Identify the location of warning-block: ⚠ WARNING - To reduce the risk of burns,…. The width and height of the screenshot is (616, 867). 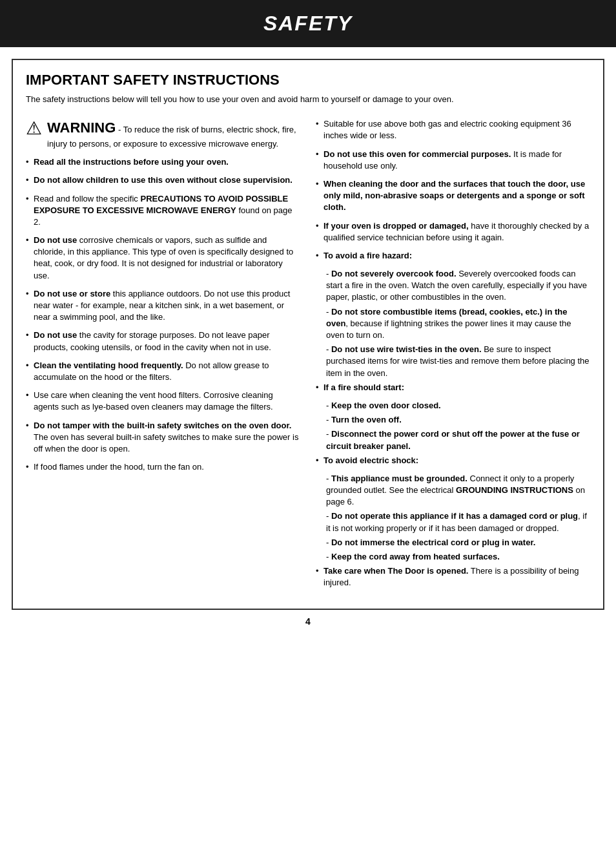
(163, 134).